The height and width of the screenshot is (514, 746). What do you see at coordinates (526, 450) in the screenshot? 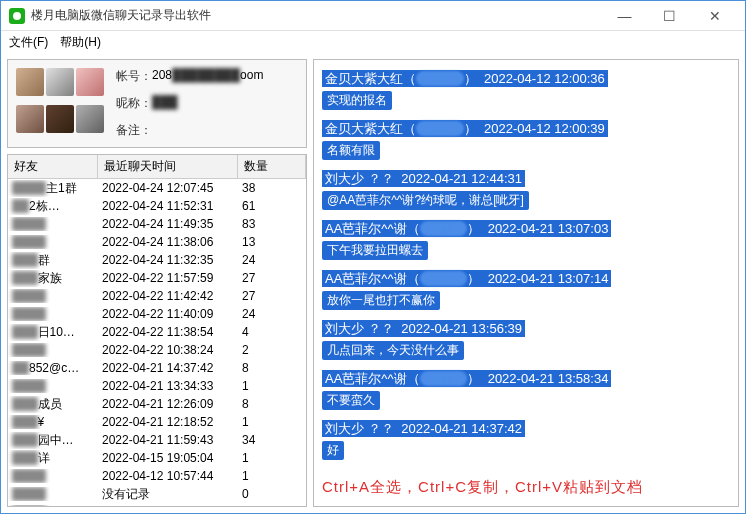
I see `message-body: 好` at bounding box center [526, 450].